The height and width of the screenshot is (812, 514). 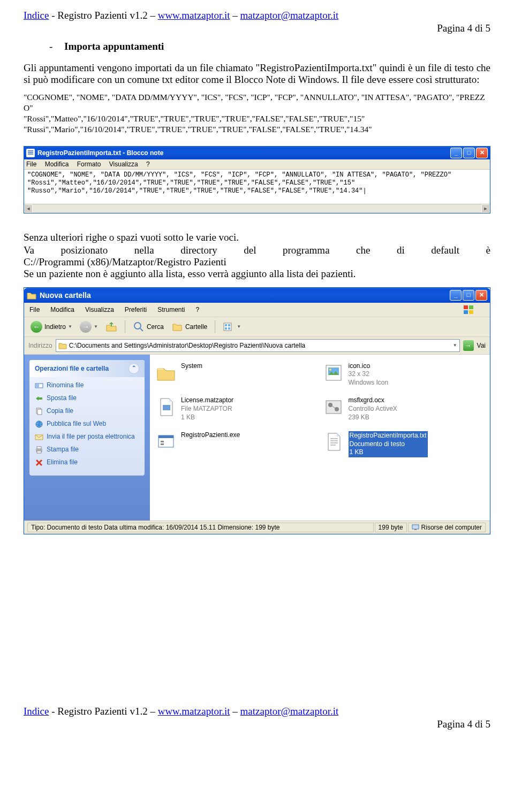 I want to click on indice-link-footer: Indice, so click(x=36, y=711).